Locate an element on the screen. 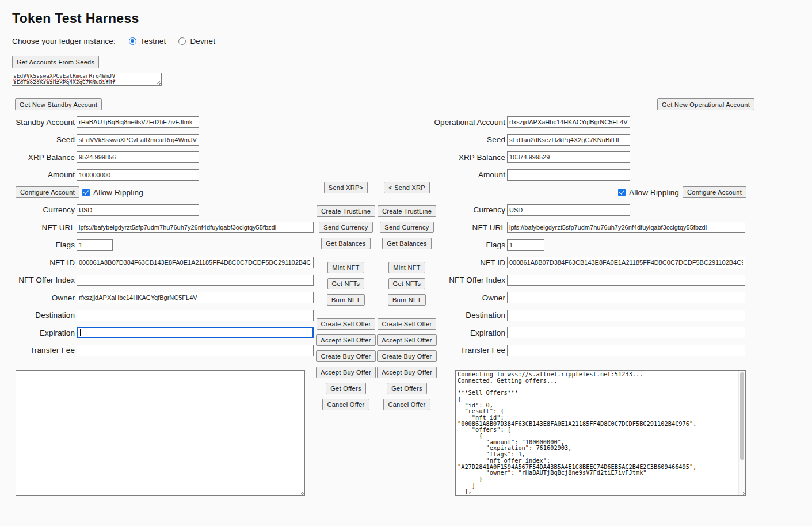 This screenshot has height=526, width=812. standby-account-input is located at coordinates (138, 122).